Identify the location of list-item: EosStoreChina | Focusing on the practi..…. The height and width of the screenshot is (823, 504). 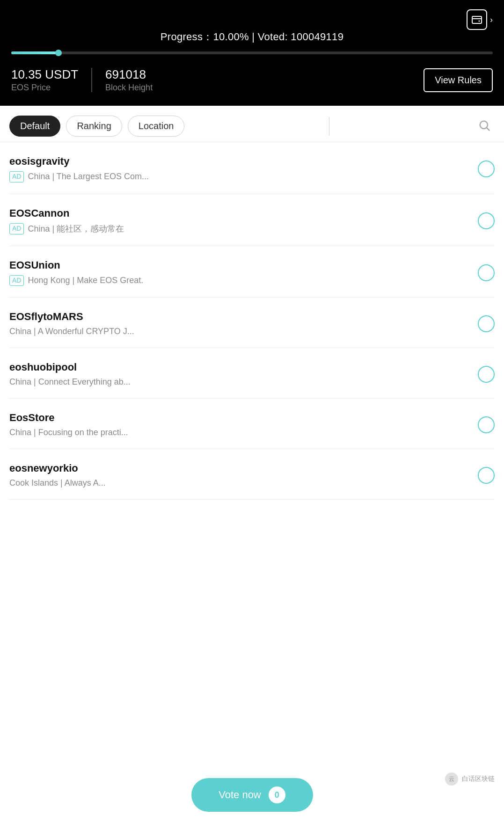
(252, 424).